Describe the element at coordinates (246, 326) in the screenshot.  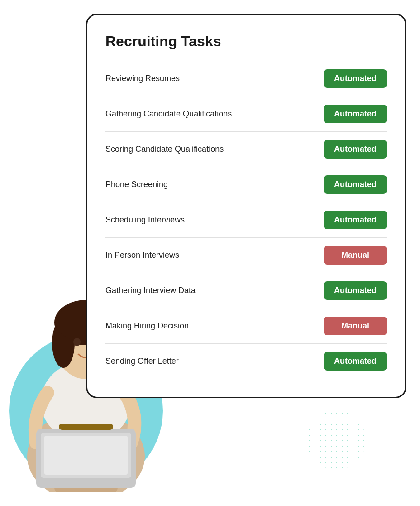
I see `task-row-making-hiring-decision: Making Hiring DecisionManual` at that location.